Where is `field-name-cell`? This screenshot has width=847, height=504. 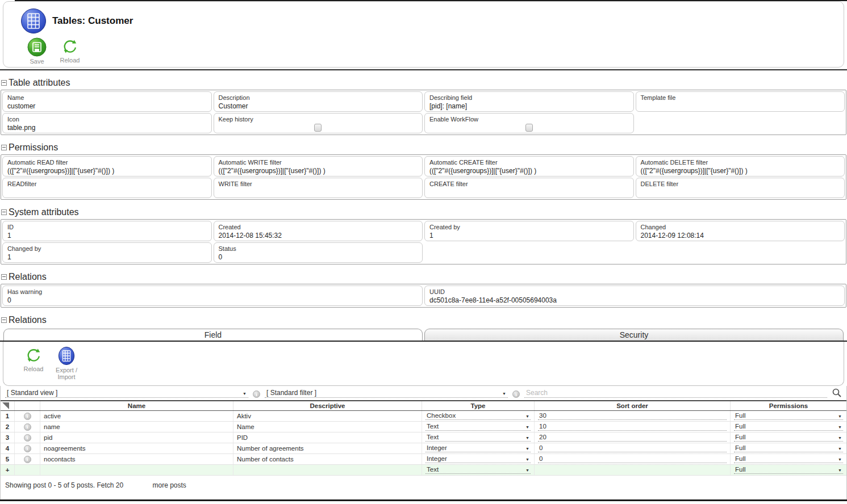
field-name-cell is located at coordinates (137, 470).